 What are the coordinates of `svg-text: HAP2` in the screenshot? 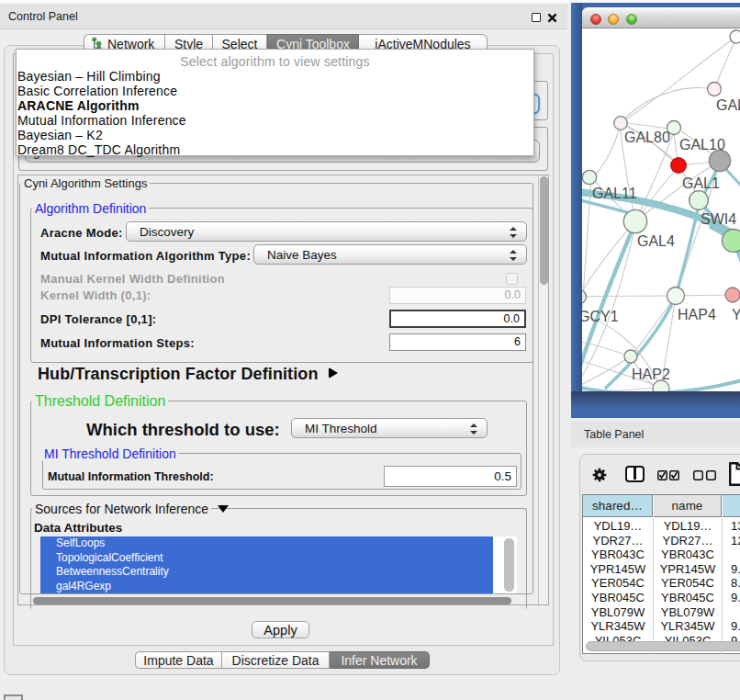 It's located at (651, 375).